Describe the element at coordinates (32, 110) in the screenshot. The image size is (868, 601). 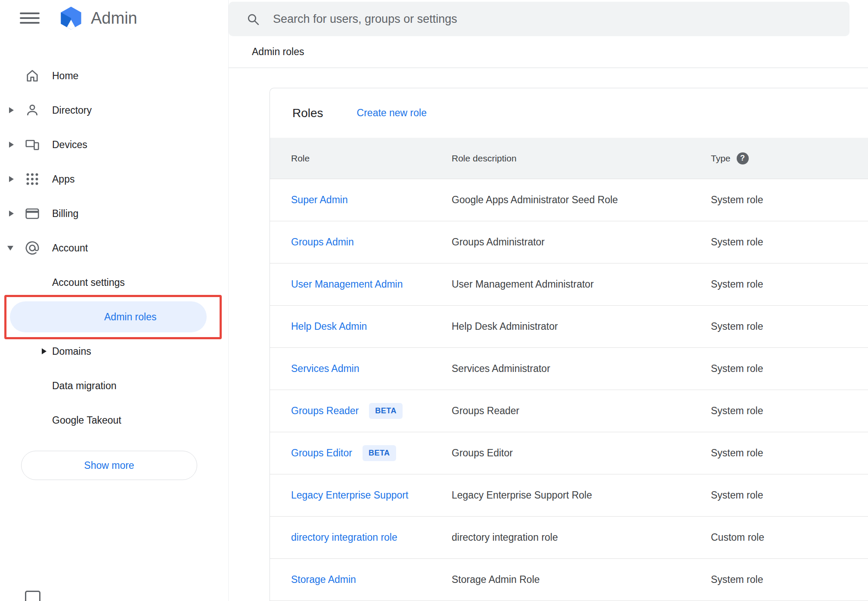
I see `directory-icon` at that location.